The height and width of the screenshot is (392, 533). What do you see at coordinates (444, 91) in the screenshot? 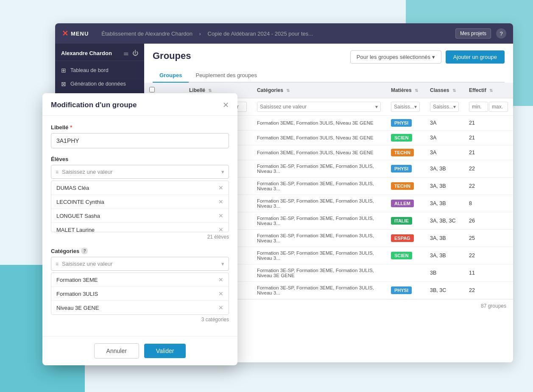
I see `th-classes: Classes ⇅` at bounding box center [444, 91].